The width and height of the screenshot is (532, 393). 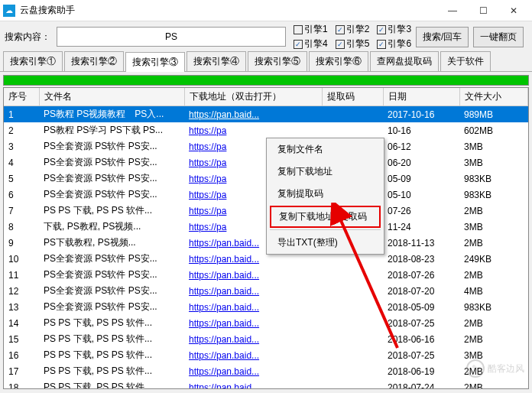 What do you see at coordinates (266, 11) in the screenshot?
I see `titlebar: ☁ 云盘搜索助手 ― ☐ ✕` at bounding box center [266, 11].